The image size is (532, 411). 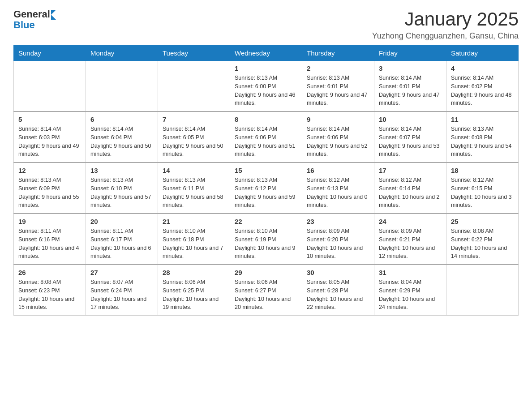 What do you see at coordinates (339, 53) in the screenshot?
I see `day-of-week-thursday: Thursday` at bounding box center [339, 53].